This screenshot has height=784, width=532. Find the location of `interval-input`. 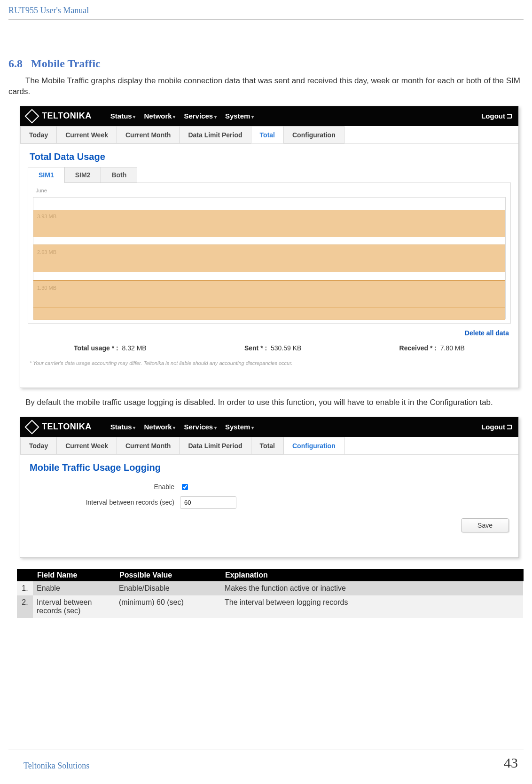

interval-input is located at coordinates (208, 502).